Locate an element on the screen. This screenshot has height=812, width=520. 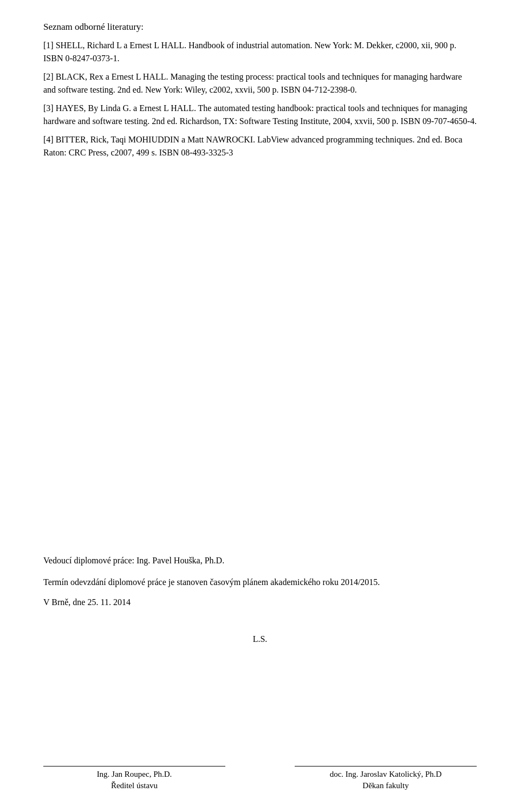
supervisor-label: Vedoucí diplomové práce: Ing. Pavel Houš… is located at coordinates (260, 561).